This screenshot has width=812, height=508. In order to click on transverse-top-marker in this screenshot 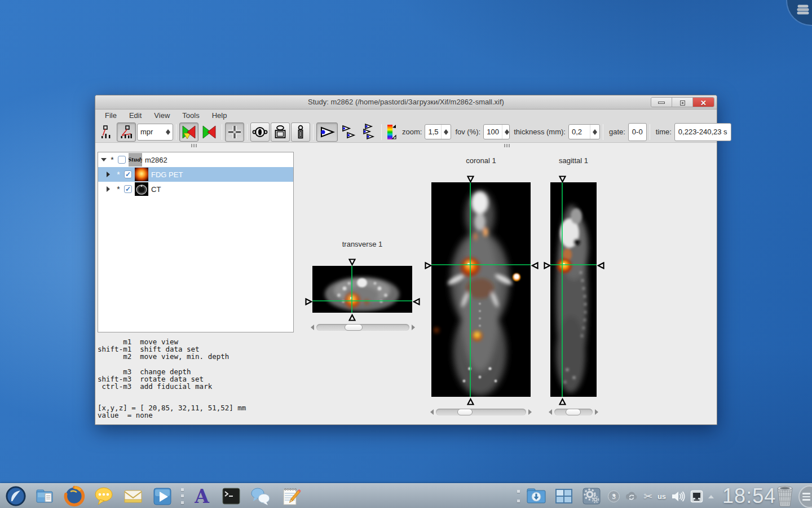, I will do `click(352, 262)`.